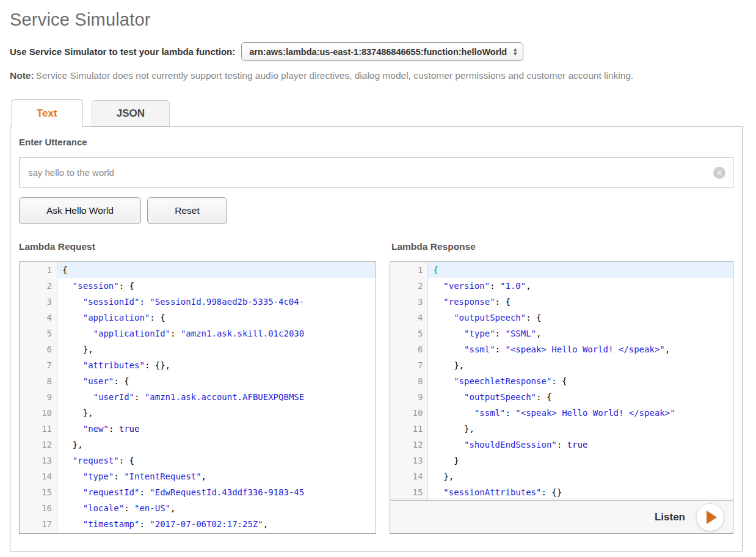 The width and height of the screenshot is (756, 557). I want to click on code-line: 11 "new": true, so click(198, 429).